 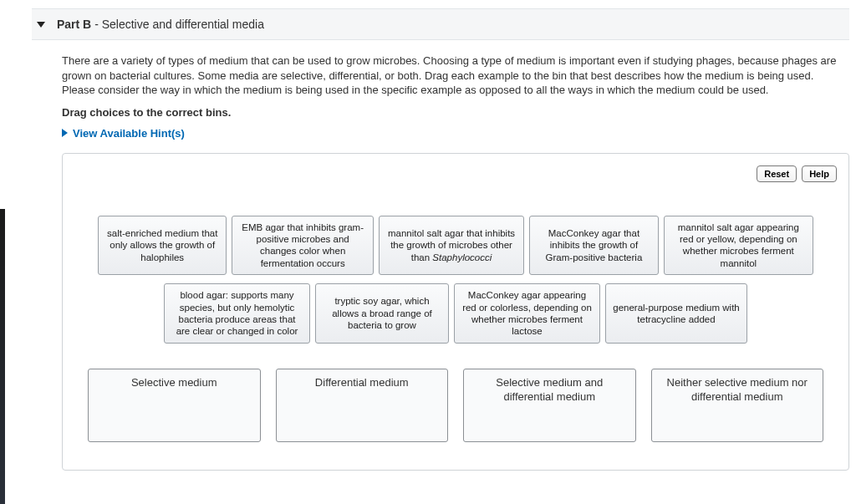 I want to click on part-header: Part B - Selective and differential medi…, so click(x=441, y=24).